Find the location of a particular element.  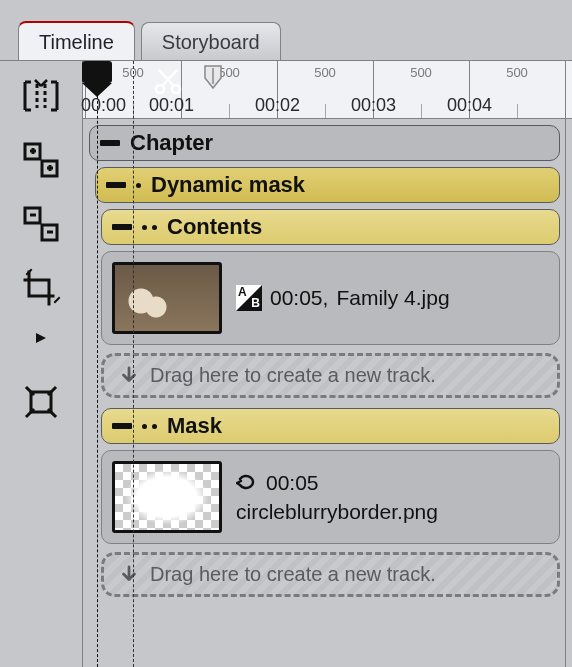

zoom-in-all-tool is located at coordinates (41, 160).